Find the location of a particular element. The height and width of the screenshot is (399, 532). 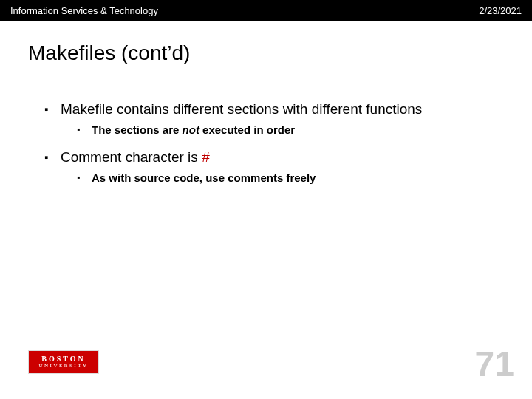

bullet-level1: ▪ Makefile contains different sections w… is located at coordinates (273, 109).